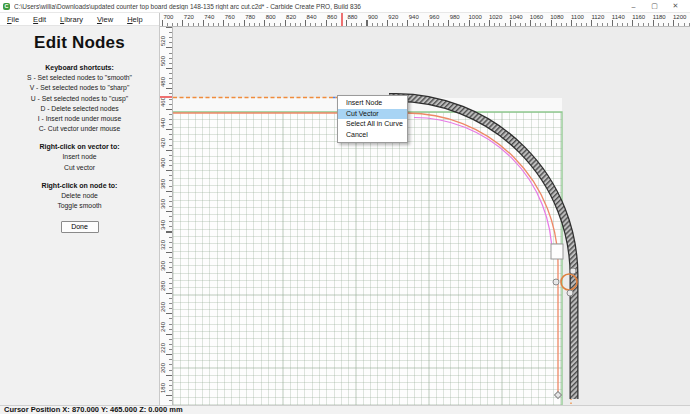 The width and height of the screenshot is (690, 414). Describe the element at coordinates (516, 17) in the screenshot. I see `ruler-label: 1040` at that location.